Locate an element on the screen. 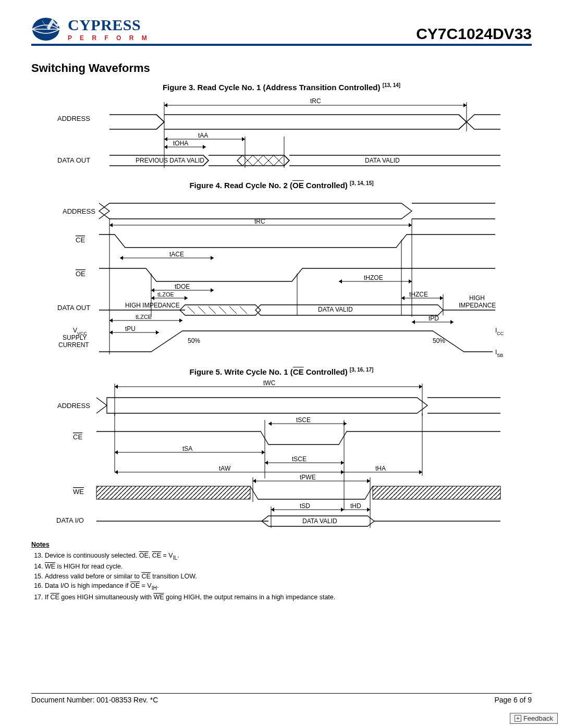  svg-text: OE is located at coordinates (80, 274).